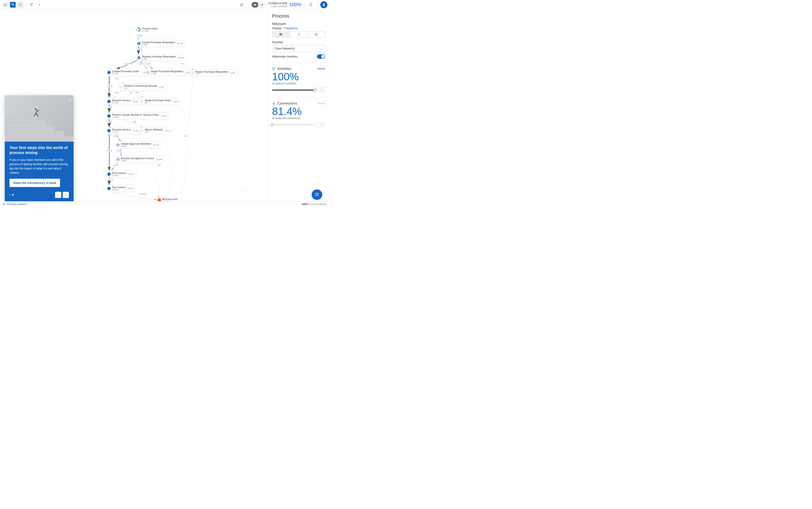 The image size is (812, 509). I want to click on process-start-dot, so click(139, 30).